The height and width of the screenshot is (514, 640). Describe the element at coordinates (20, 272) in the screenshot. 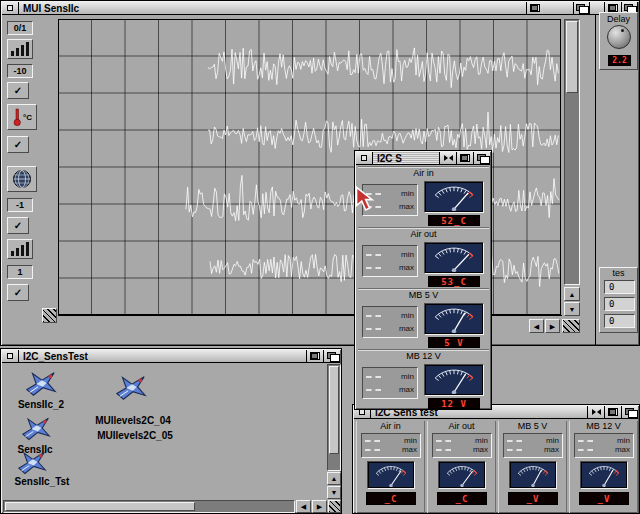

I see `scale-1-label: 1` at that location.